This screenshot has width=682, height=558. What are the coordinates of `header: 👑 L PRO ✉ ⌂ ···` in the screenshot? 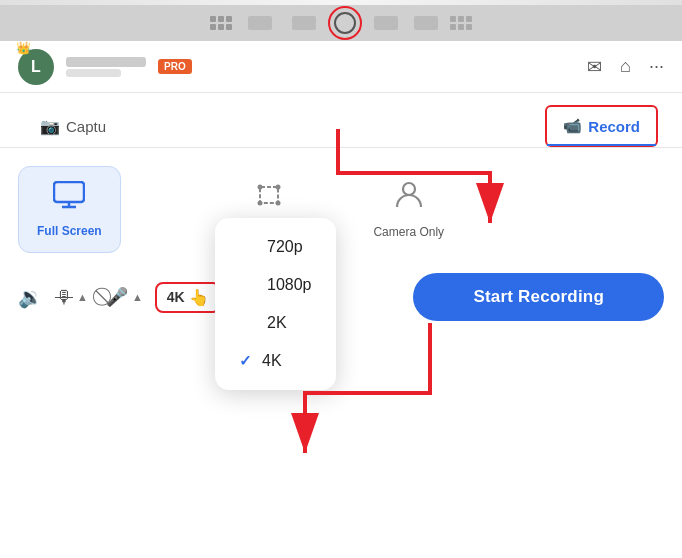 It's located at (341, 67).